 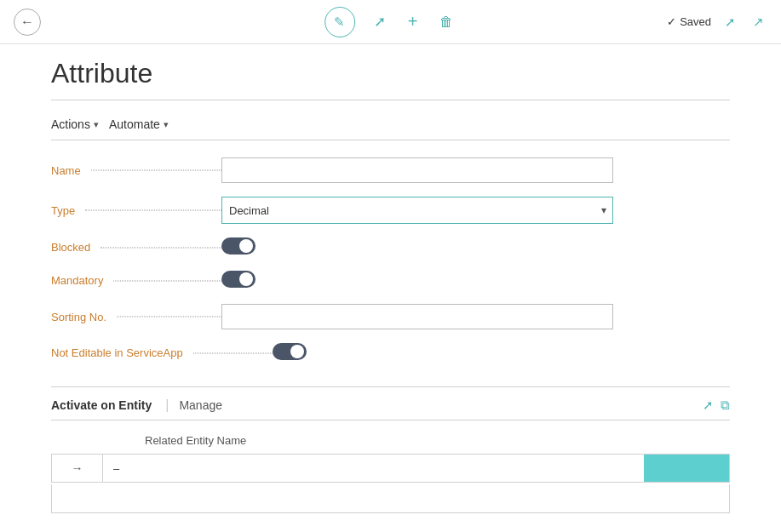 What do you see at coordinates (167, 281) in the screenshot?
I see `mandatory-dots` at bounding box center [167, 281].